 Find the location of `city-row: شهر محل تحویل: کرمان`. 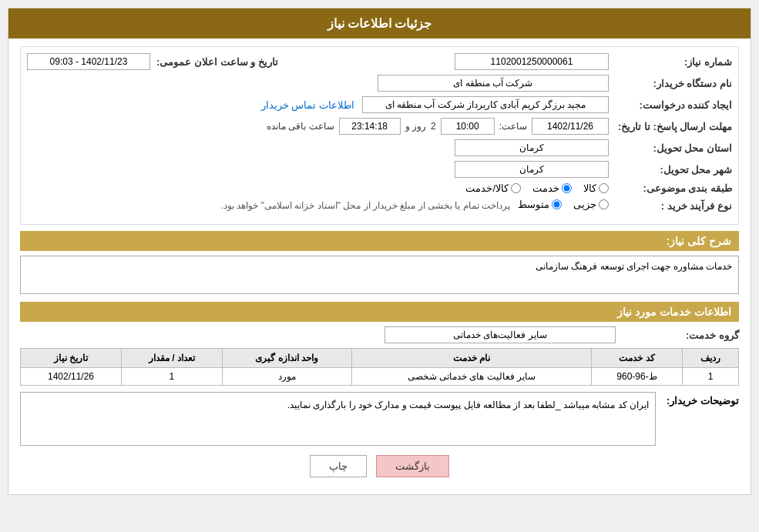

city-row: شهر محل تحویل: کرمان is located at coordinates (379, 169).